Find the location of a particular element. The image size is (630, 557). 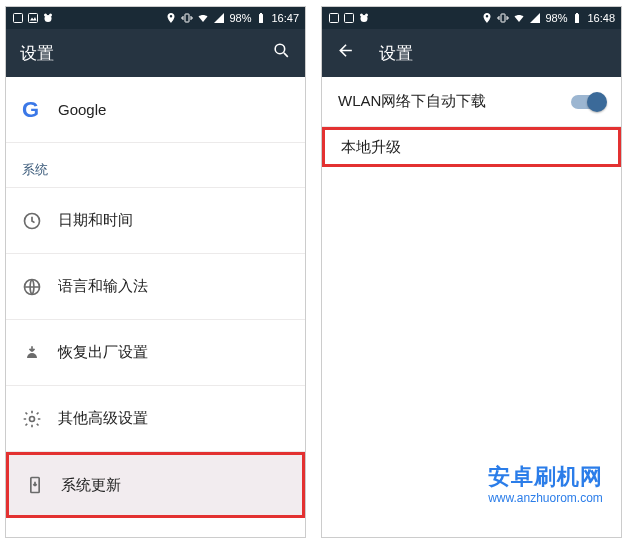

row-wlan-auto-download: WLAN网络下自动下载 is located at coordinates (472, 102).